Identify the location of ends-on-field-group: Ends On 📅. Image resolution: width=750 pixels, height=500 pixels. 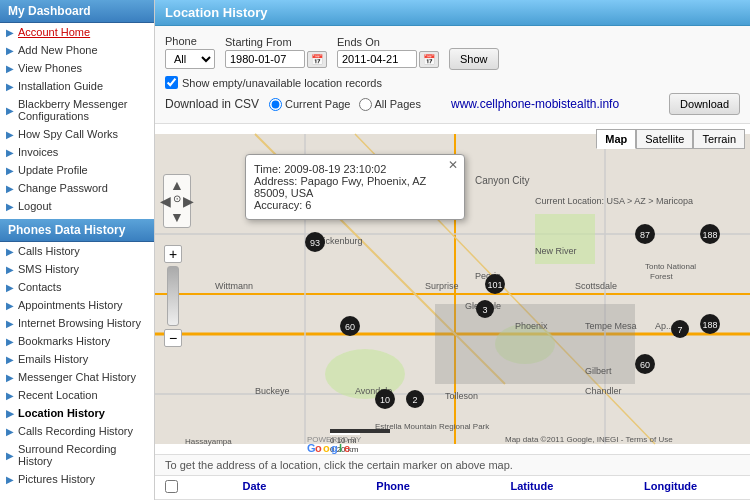
(388, 52).